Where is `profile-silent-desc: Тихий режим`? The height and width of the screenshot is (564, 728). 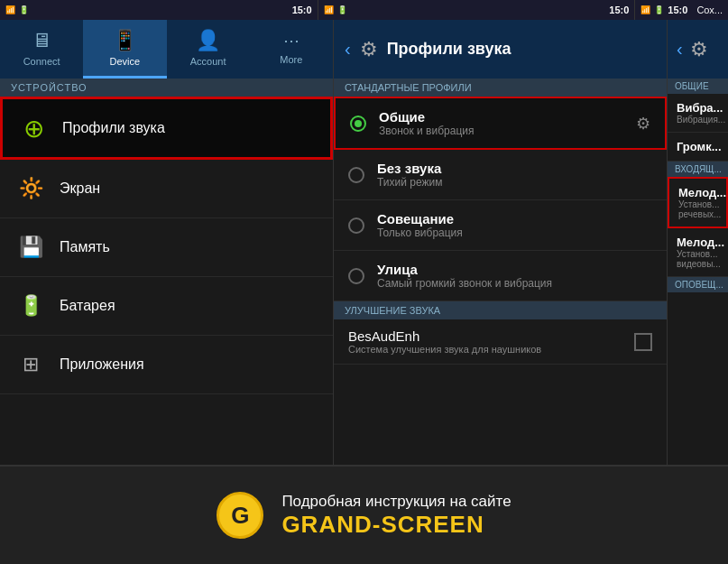 profile-silent-desc: Тихий режим is located at coordinates (514, 182).